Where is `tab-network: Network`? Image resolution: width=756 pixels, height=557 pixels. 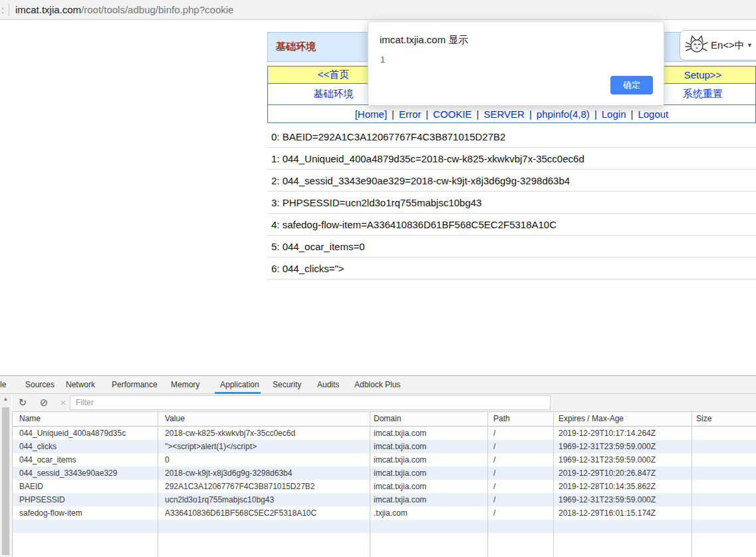 tab-network: Network is located at coordinates (80, 385).